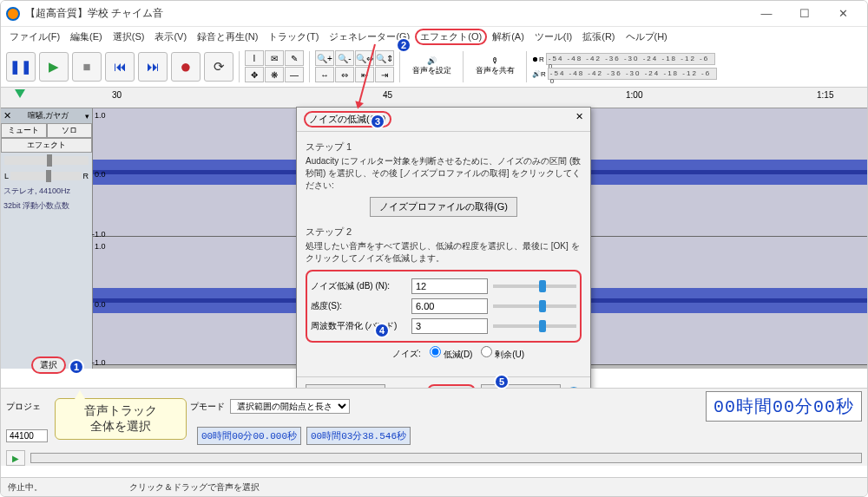  I want to click on menu-tool: ツール(I), so click(554, 36).